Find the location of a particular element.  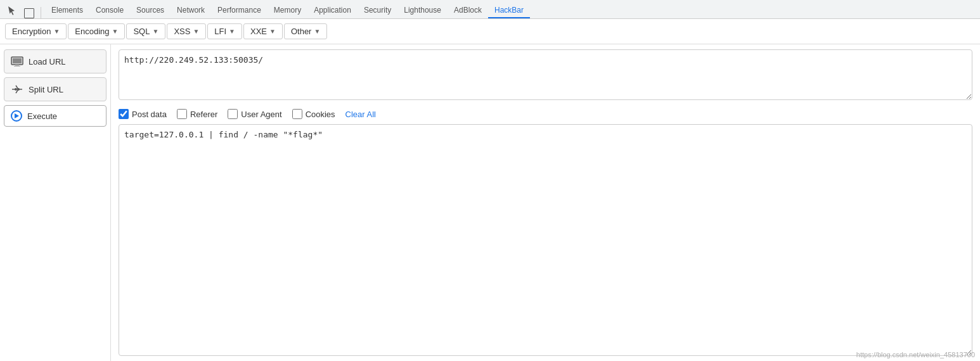

cookies-label: Cookies is located at coordinates (321, 114).